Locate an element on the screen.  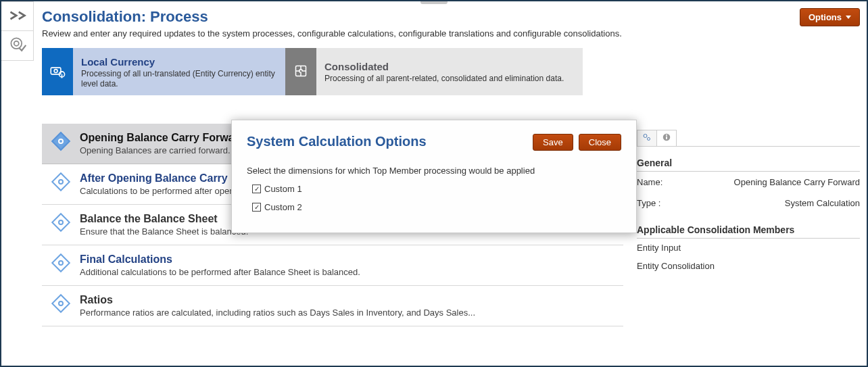
dialog-instruction: Select the dimensions for which Top Memb… is located at coordinates (434, 170).